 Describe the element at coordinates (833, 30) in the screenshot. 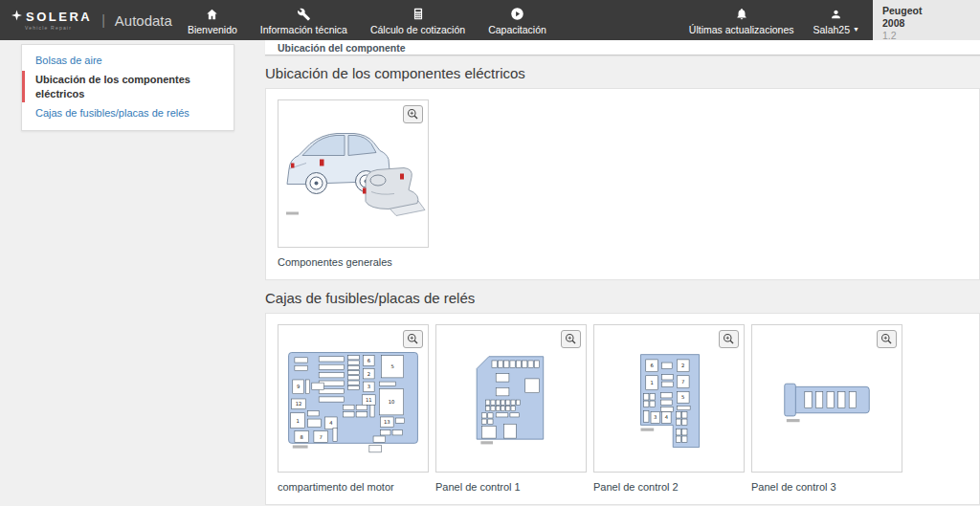

I see `username: Salah25` at that location.